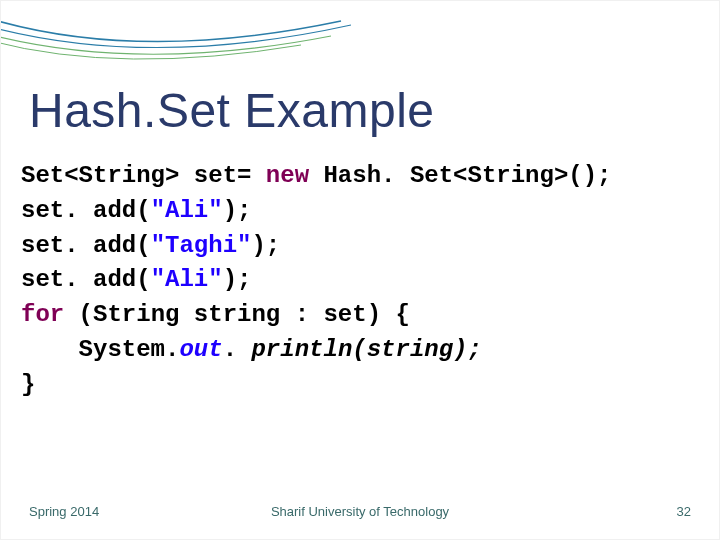 Image resolution: width=720 pixels, height=540 pixels. What do you see at coordinates (64, 512) in the screenshot?
I see `footer-date: Spring 2014` at bounding box center [64, 512].